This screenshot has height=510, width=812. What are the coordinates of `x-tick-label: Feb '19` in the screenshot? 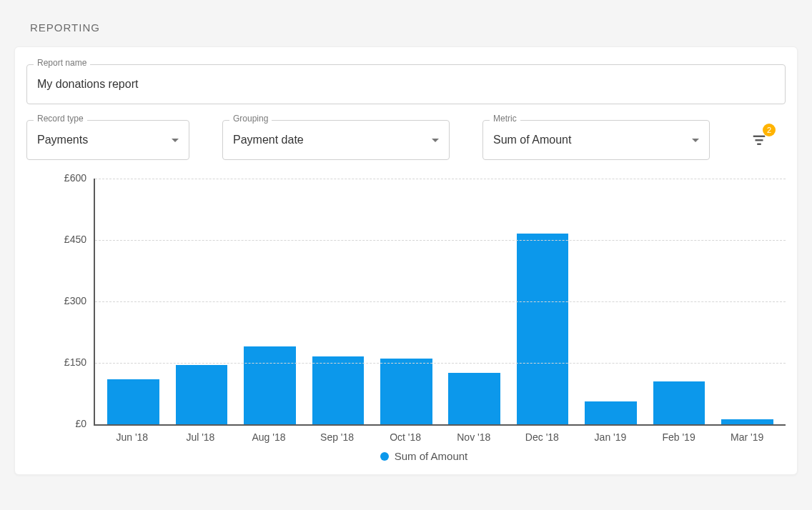 It's located at (679, 437).